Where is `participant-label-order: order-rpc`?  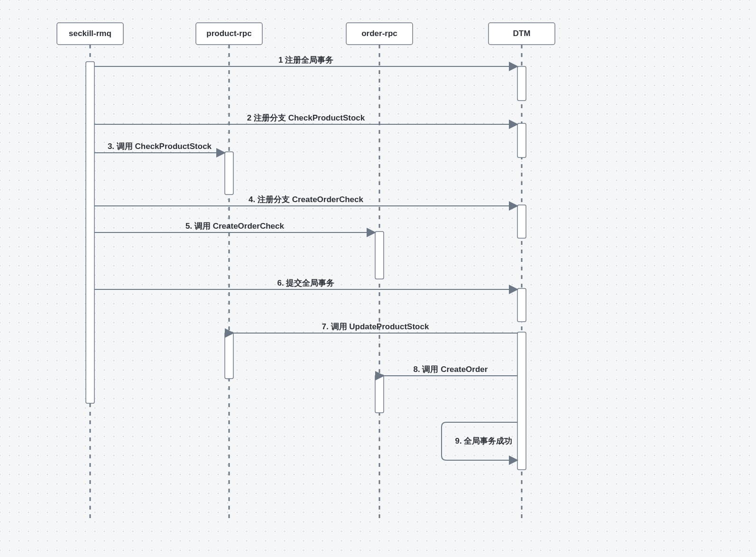
participant-label-order: order-rpc is located at coordinates (379, 33).